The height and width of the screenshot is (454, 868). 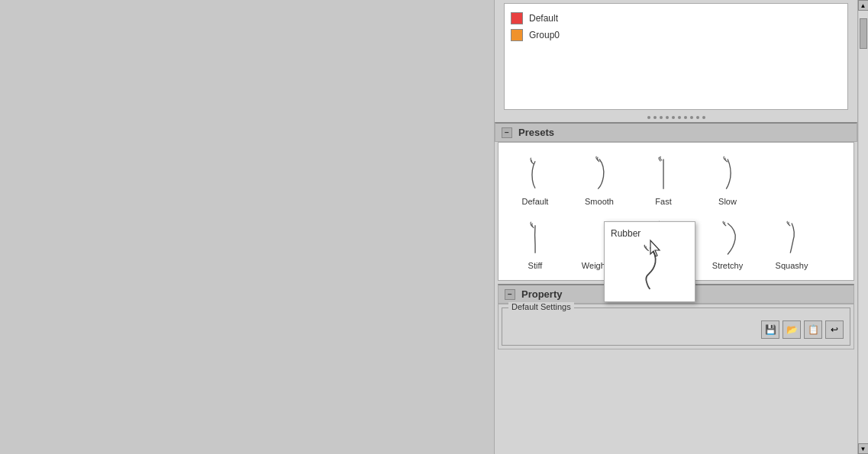 I want to click on presets-row-1: Default Smooth, so click(x=676, y=179).